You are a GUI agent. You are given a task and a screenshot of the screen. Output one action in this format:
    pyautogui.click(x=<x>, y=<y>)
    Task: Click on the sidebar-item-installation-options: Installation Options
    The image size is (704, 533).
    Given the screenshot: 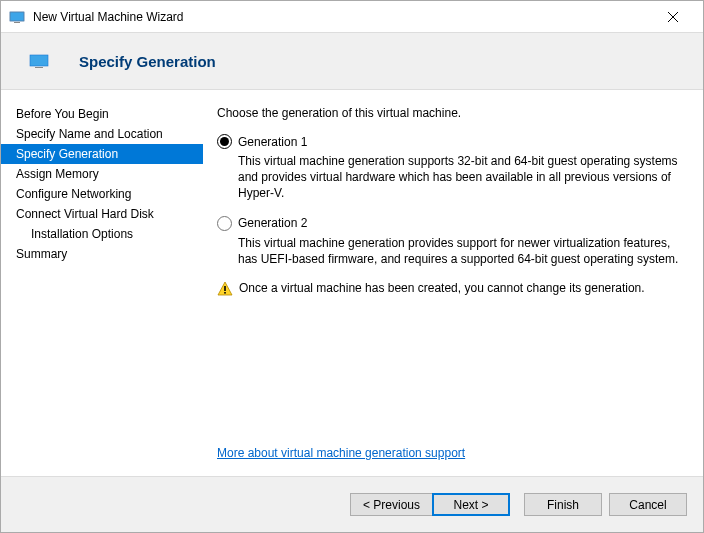 What is the action you would take?
    pyautogui.click(x=102, y=234)
    